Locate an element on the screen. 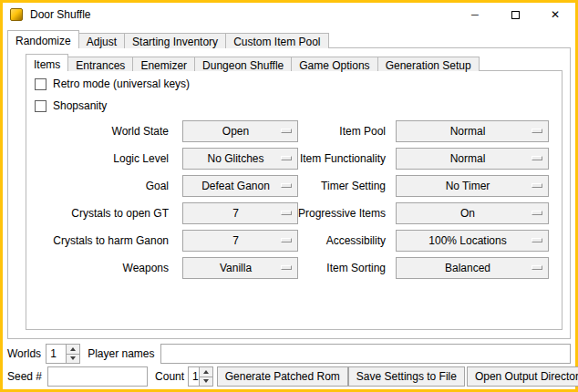 This screenshot has height=392, width=578. minimize-icon: ─ is located at coordinates (475, 15).